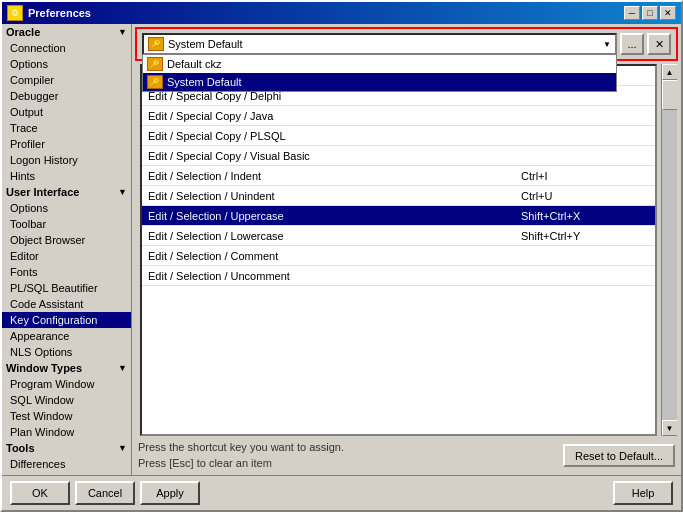 Image resolution: width=683 pixels, height=512 pixels. Describe the element at coordinates (328, 176) in the screenshot. I see `keybind-action-name: Edit / Selection / Indent` at that location.